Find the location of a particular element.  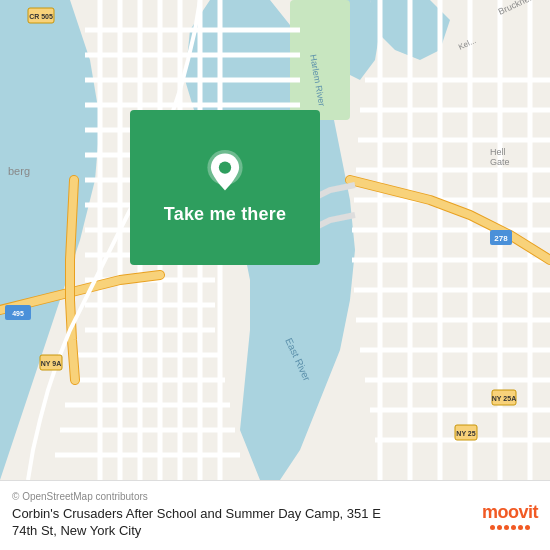

info-left: © OpenStreetMap contributors Corbin's Cr… is located at coordinates (242, 516).